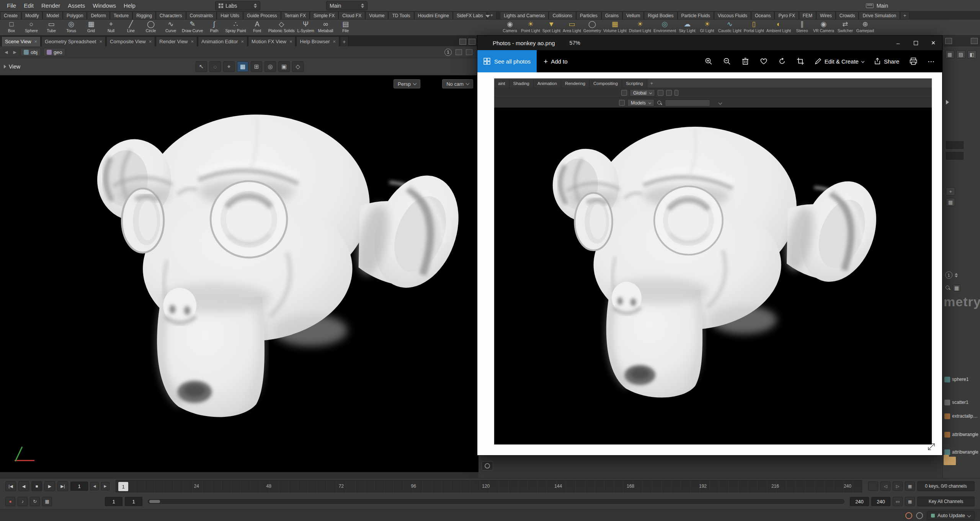 This screenshot has width=980, height=521. Describe the element at coordinates (489, 486) in the screenshot. I see `timeline-ruler: 1 24487296120144168192216240` at that location.